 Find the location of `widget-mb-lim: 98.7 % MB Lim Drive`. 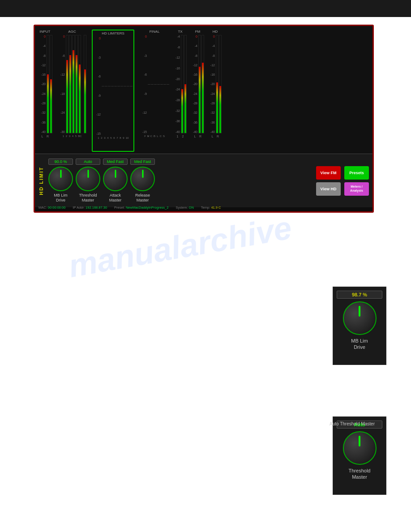

widget-mb-lim: 98.7 % MB Lim Drive is located at coordinates (360, 326).